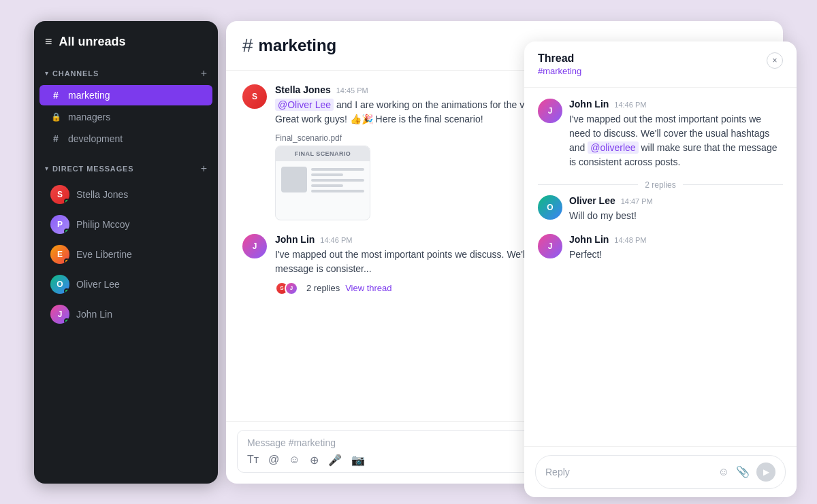 This screenshot has width=817, height=504. Describe the element at coordinates (630, 240) in the screenshot. I see `thread-time-john-2: 14:48 PM` at that location.